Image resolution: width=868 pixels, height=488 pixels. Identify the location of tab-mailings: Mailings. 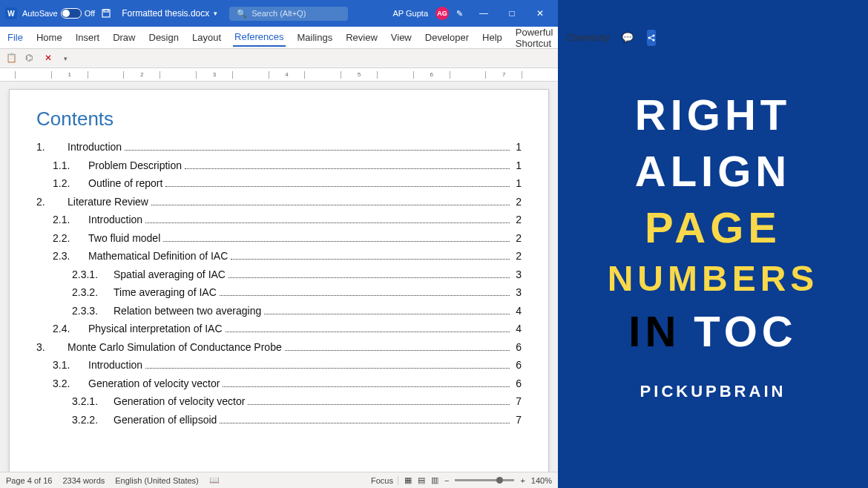
(315, 37).